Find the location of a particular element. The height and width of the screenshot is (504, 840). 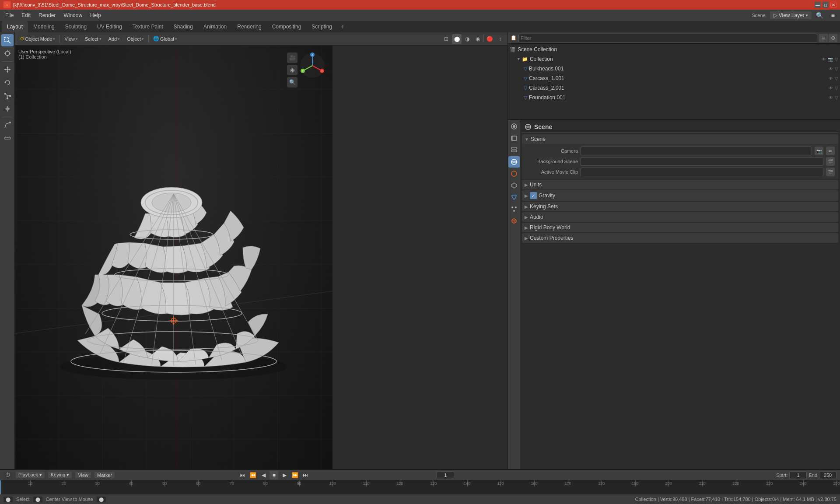

view-button: View is located at coordinates (83, 475).